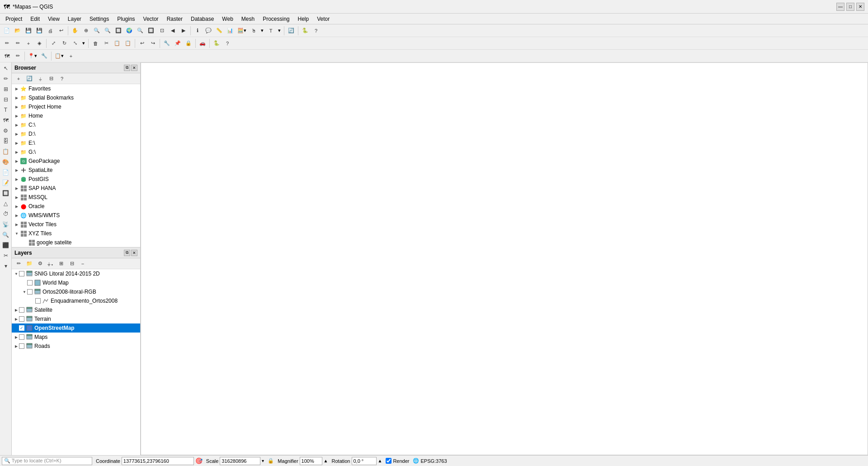 This screenshot has width=868, height=466. I want to click on layout-tool: 📄, so click(6, 172).